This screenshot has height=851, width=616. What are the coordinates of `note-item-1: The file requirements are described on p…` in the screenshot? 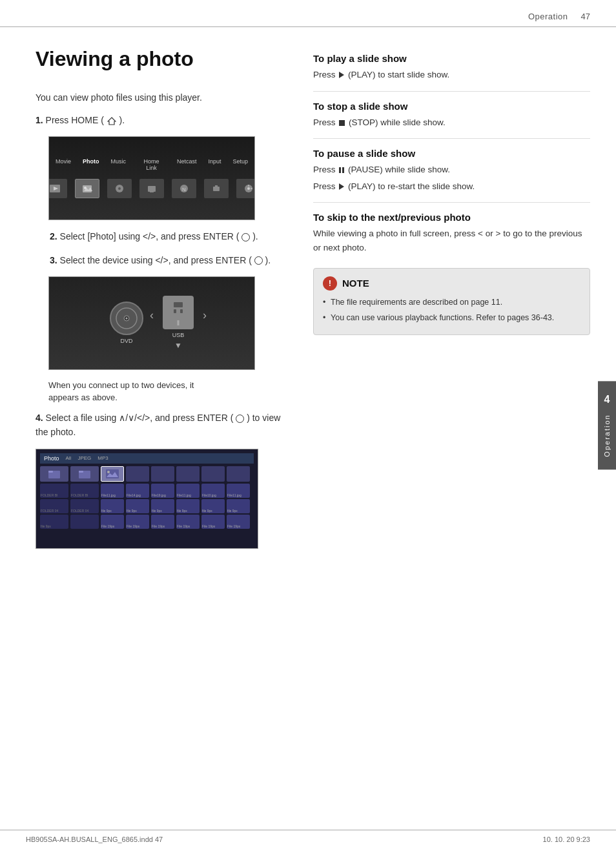 It's located at (452, 302).